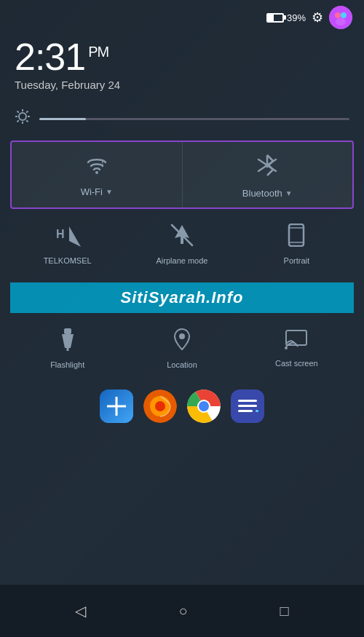  Describe the element at coordinates (286, 17) in the screenshot. I see `battery-indicator: 39%` at that location.